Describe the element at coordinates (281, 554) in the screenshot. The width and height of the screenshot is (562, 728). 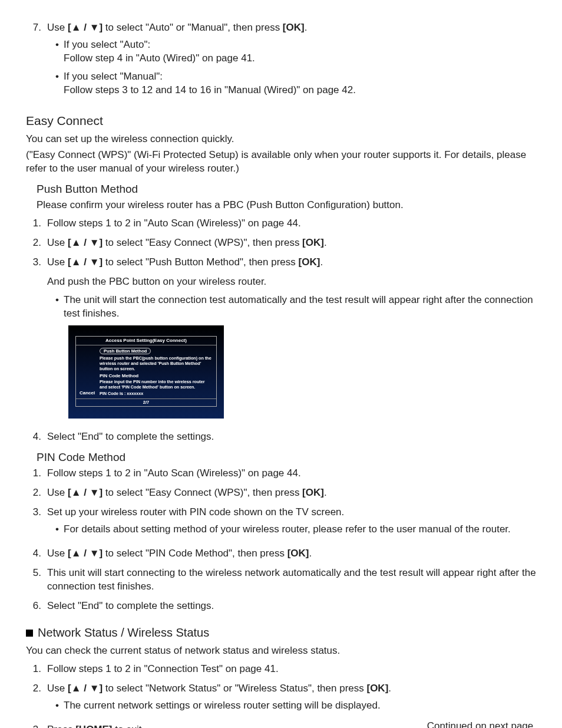
I see `pc-step-4: 4. Use [▲ / ▼] to select "PIN Code Metho…` at that location.